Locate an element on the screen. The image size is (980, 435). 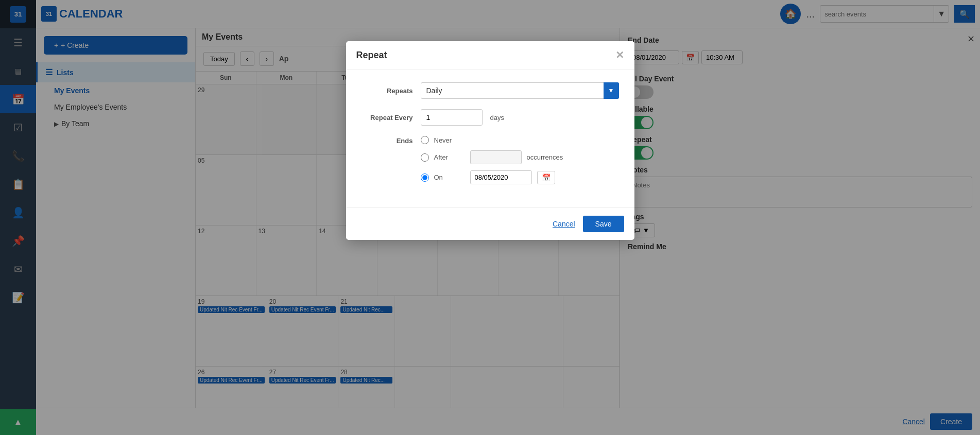
modal-body: Repeats Daily Weekly Monthly Yearly ▼ Re… is located at coordinates (490, 138).